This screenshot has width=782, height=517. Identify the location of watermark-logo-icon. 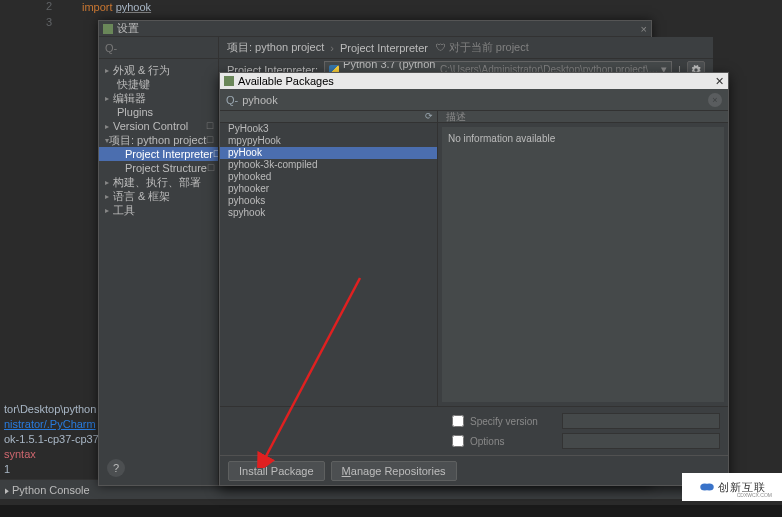
(707, 487).